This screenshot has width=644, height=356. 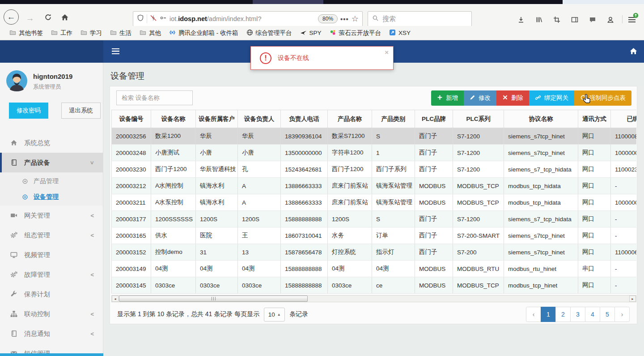 I want to click on column-header: 设备编号, so click(x=131, y=119).